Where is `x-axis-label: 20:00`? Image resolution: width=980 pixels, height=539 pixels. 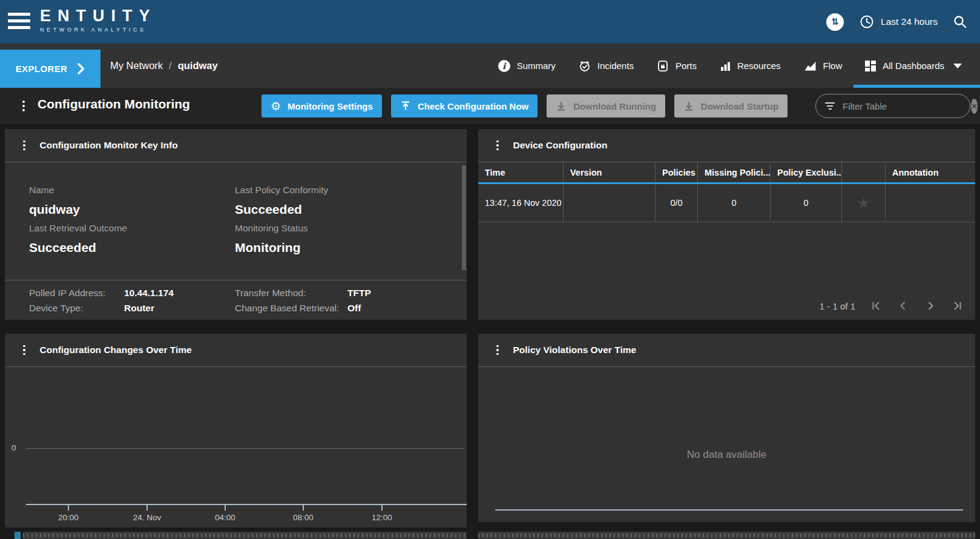
x-axis-label: 20:00 is located at coordinates (68, 517).